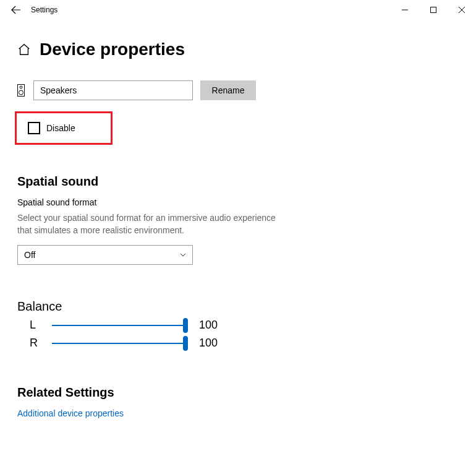 The image size is (476, 456). I want to click on balance-heading: Balance, so click(238, 307).